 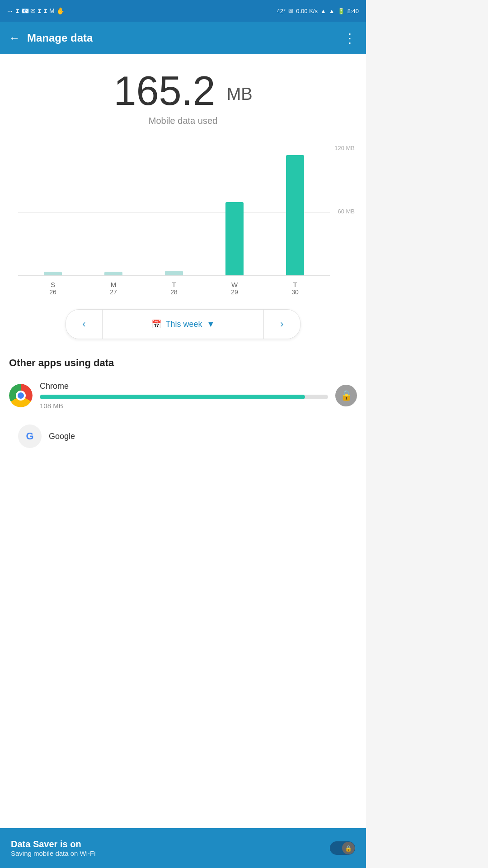 I want to click on chart-x-labels: S 26 M 27 T 28 W 29 T 30, so click(x=174, y=287).